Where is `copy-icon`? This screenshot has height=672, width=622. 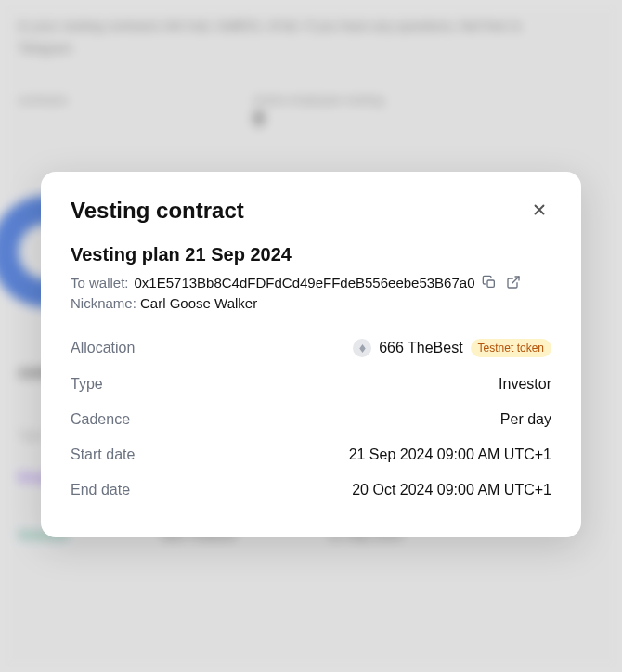 copy-icon is located at coordinates (489, 282).